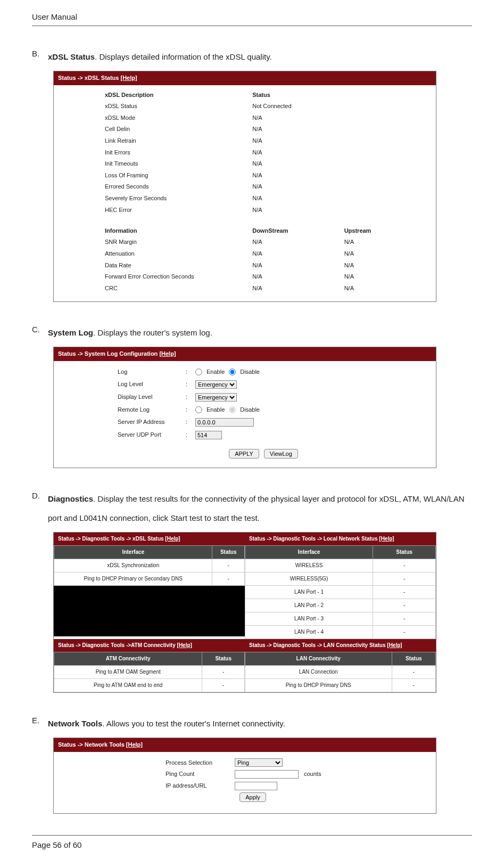 The image size is (504, 851). Describe the element at coordinates (216, 397) in the screenshot. I see `displaylevel-select: Emergency` at that location.